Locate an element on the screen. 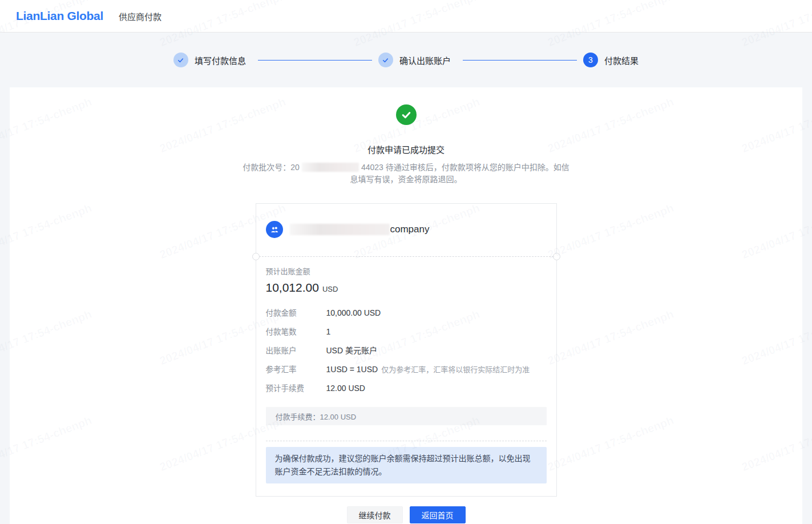 The image size is (812, 524). estimated-fee-row: 预计手续费 12.00 USD is located at coordinates (406, 392).